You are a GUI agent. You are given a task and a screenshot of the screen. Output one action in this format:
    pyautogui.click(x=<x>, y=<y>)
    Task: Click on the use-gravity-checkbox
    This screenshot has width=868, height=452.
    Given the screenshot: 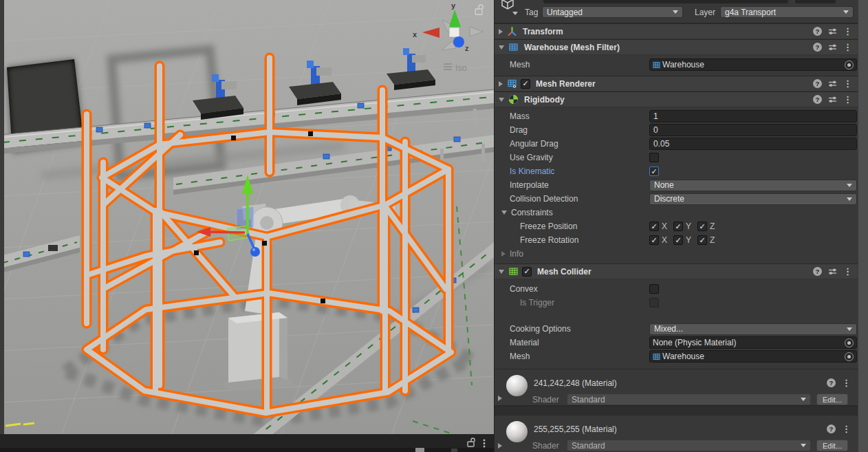 What is the action you would take?
    pyautogui.click(x=654, y=158)
    